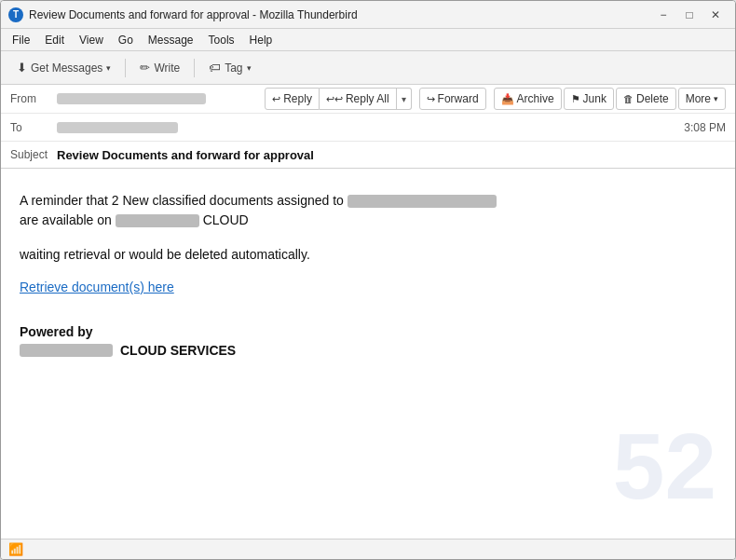 Image resolution: width=736 pixels, height=560 pixels. What do you see at coordinates (131, 99) in the screenshot?
I see `from-address` at bounding box center [131, 99].